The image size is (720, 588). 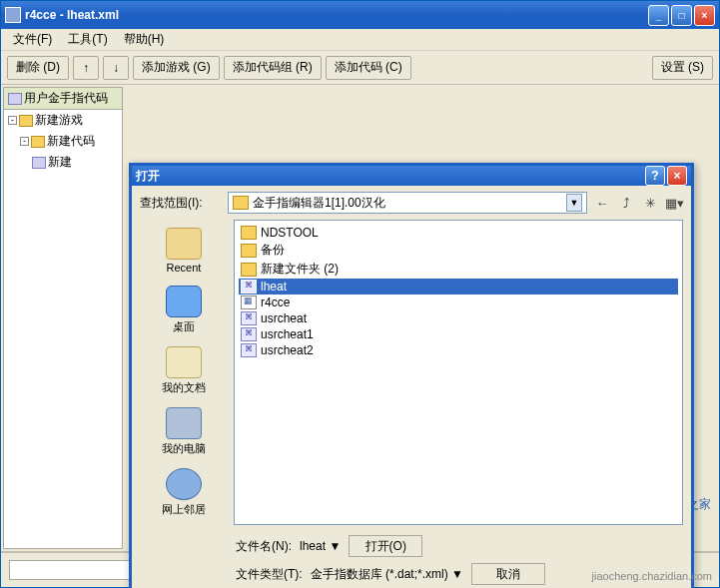 I want to click on open-button: 打开(O), so click(x=385, y=546).